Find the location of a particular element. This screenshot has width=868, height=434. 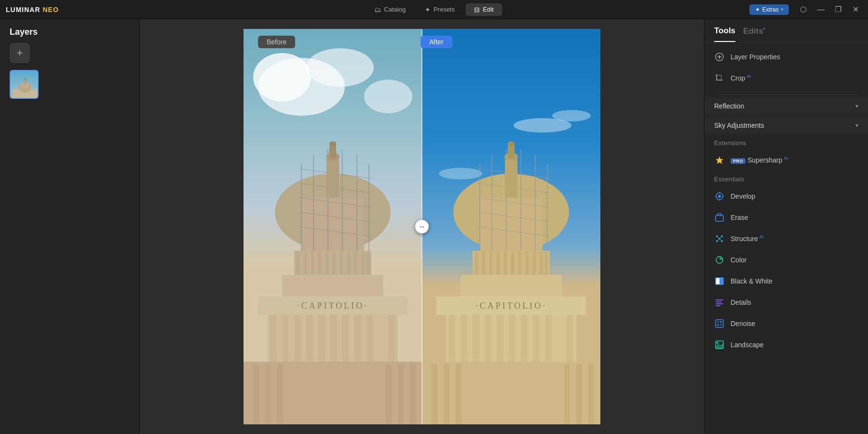

pro-badge: PRO is located at coordinates (738, 161).